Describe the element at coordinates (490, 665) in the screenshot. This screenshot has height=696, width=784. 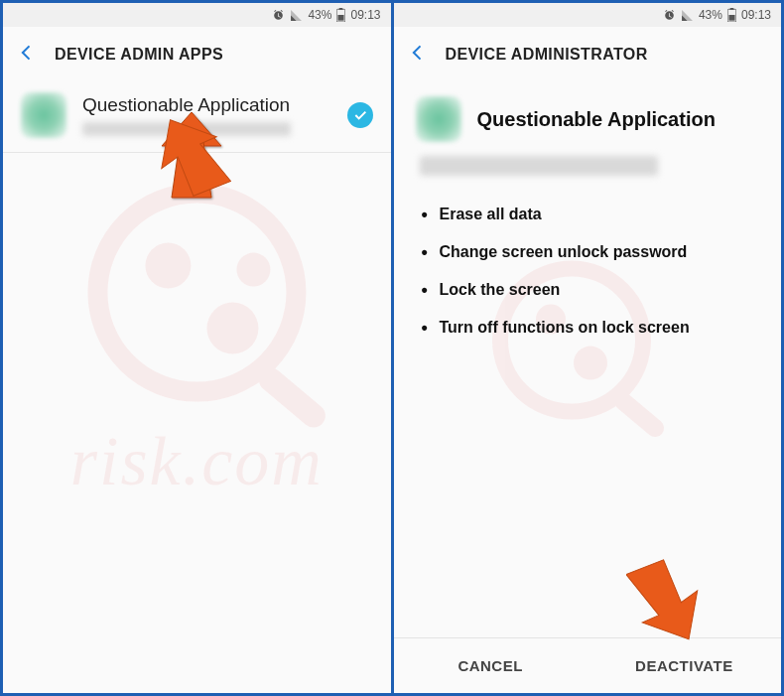
I see `cancel-button: CANCEL` at that location.